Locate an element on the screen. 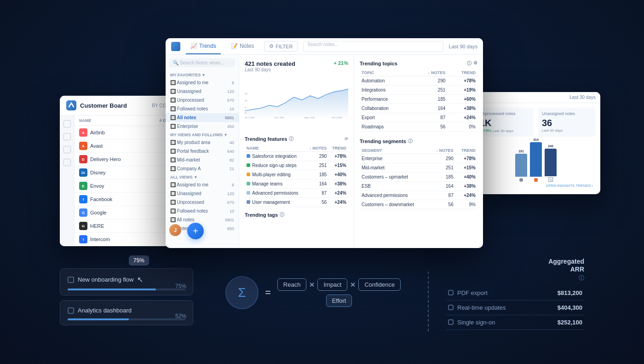  table-row: Collaboration 164 +38% is located at coordinates (419, 109).